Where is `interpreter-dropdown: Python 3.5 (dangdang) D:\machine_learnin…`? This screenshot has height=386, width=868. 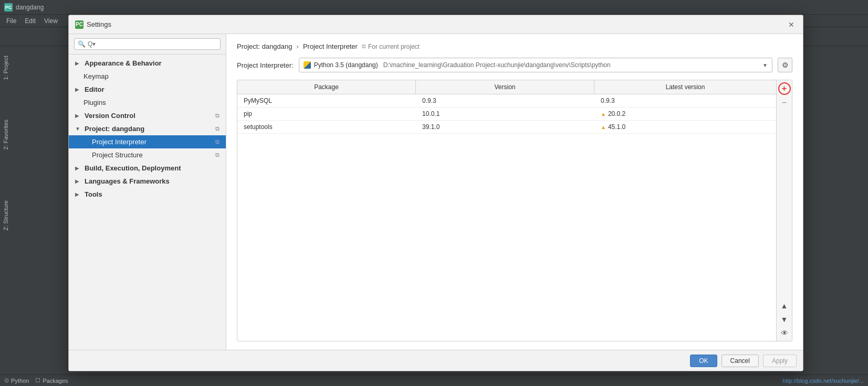
interpreter-dropdown: Python 3.5 (dangdang) D:\machine_learnin… is located at coordinates (536, 65).